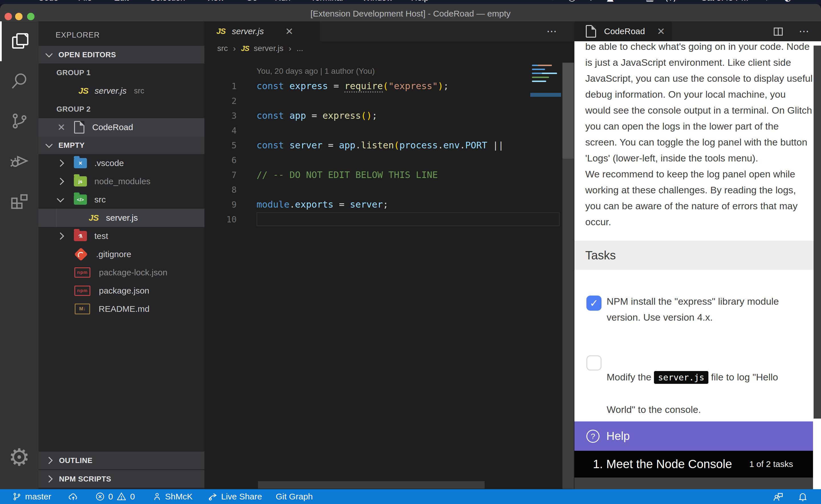 The height and width of the screenshot is (504, 821). What do you see at coordinates (650, 2) in the screenshot?
I see `menubar-status-icon: ▥` at bounding box center [650, 2].